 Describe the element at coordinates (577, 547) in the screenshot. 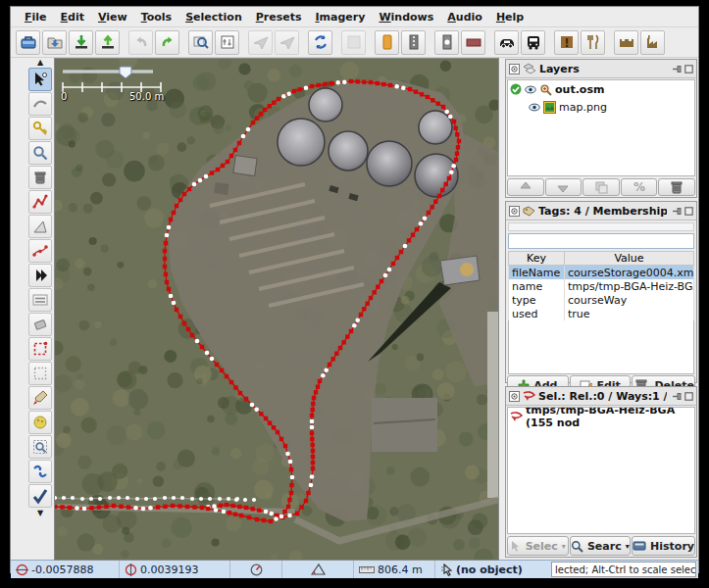

I see `search-icon` at that location.